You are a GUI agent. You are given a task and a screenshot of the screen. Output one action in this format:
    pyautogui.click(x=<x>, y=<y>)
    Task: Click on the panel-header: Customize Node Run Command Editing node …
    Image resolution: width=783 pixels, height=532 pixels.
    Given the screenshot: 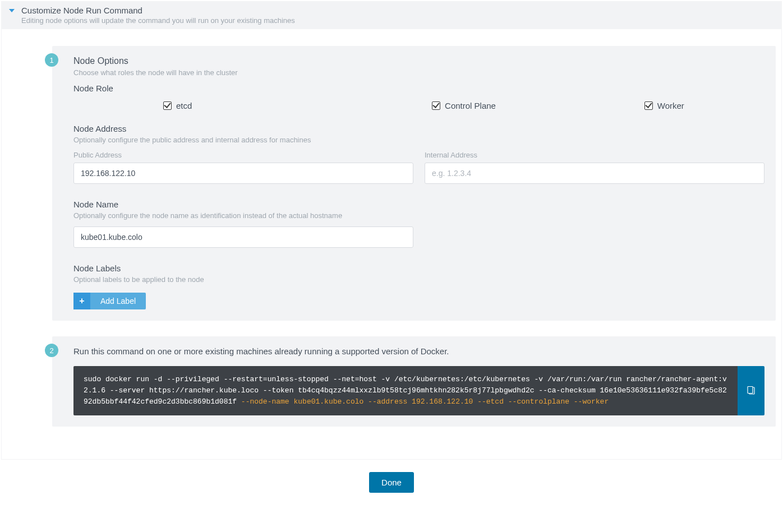 What is the action you would take?
    pyautogui.click(x=392, y=15)
    